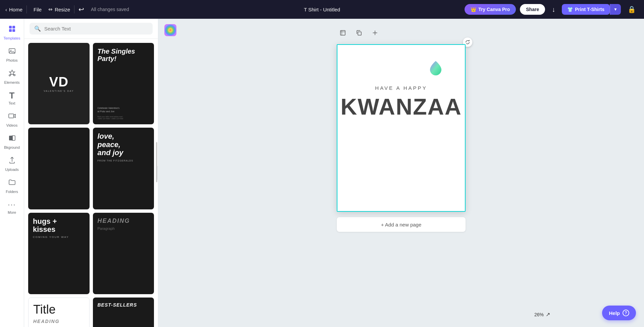  What do you see at coordinates (38, 29) in the screenshot?
I see `search-icon: 🔍` at bounding box center [38, 29].